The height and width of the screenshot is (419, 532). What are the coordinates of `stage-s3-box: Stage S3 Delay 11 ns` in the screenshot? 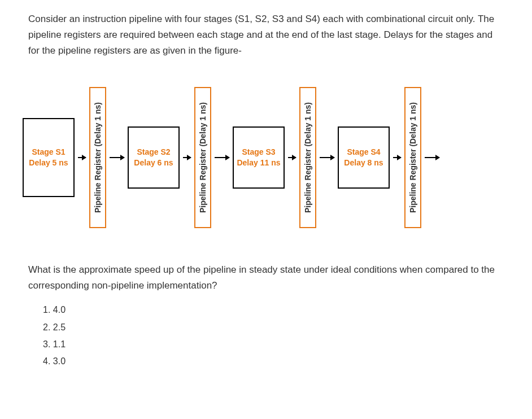 It's located at (259, 158).